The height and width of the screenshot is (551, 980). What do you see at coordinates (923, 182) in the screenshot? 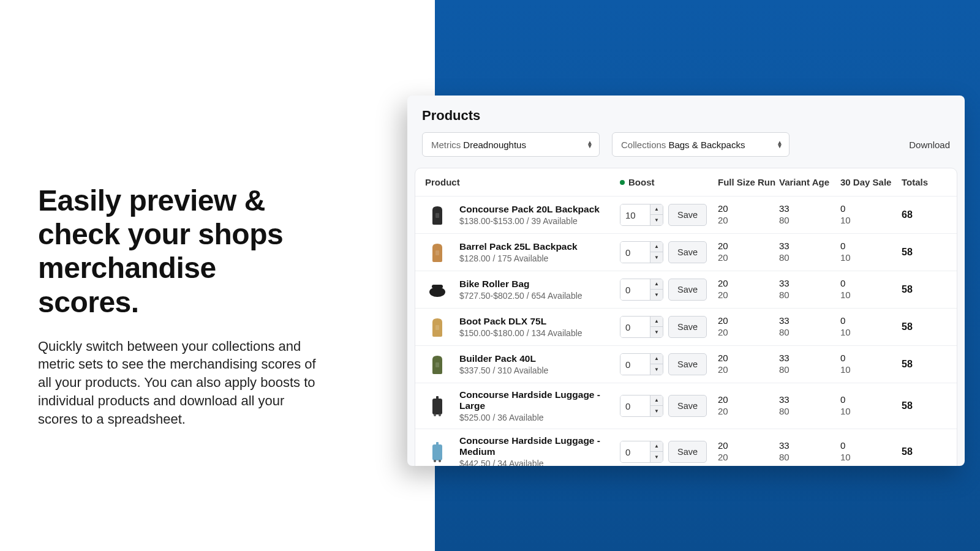
I see `col-totals: Totals` at bounding box center [923, 182].